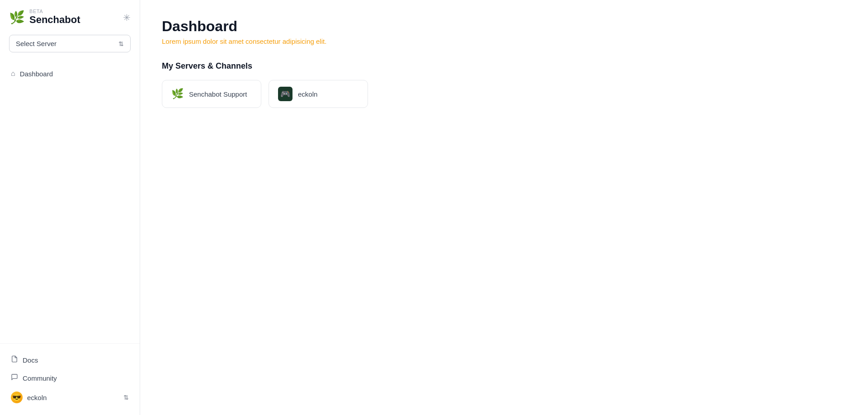 The width and height of the screenshot is (868, 415). Describe the element at coordinates (218, 94) in the screenshot. I see `server-name-senchabot: Senchabot Support` at that location.